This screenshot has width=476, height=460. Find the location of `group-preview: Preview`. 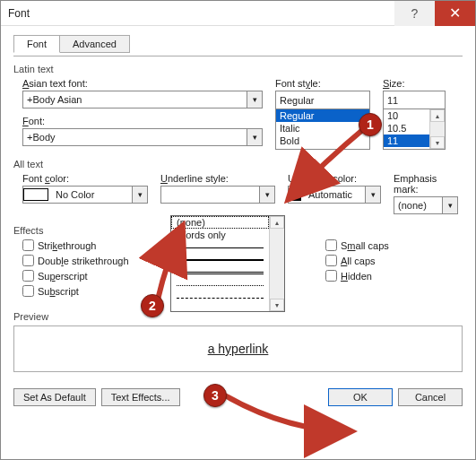

group-preview: Preview is located at coordinates (238, 317).